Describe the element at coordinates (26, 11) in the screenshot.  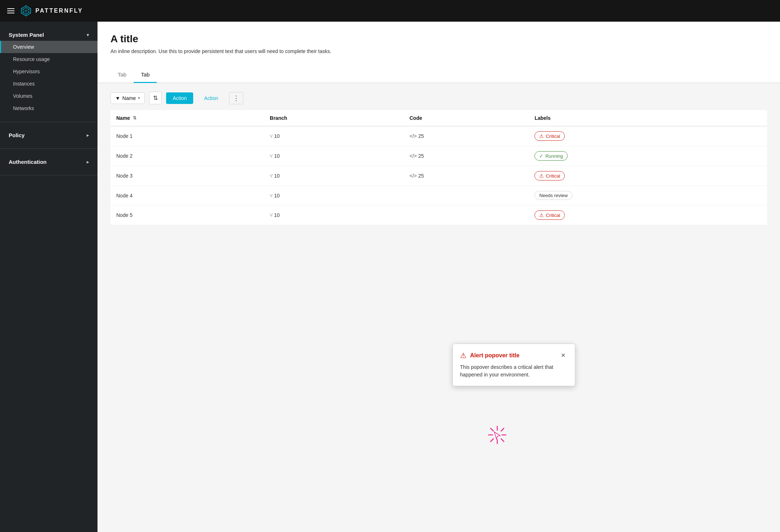
I see `brand-logo-icon` at that location.